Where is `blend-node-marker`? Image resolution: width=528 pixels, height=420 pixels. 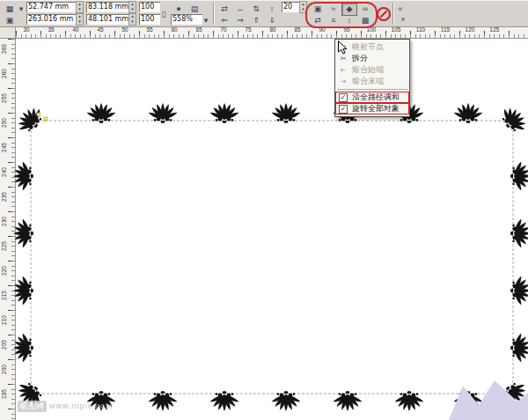
blend-node-marker is located at coordinates (46, 119).